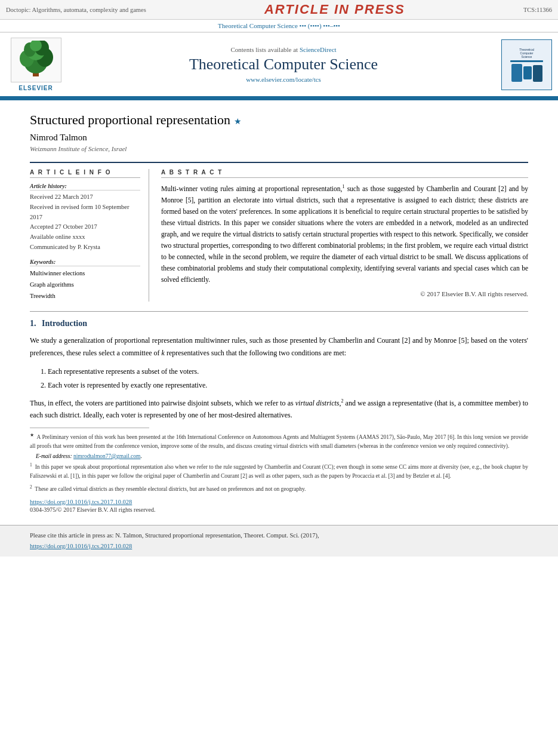  I want to click on author-name: Nimrod Talmon, so click(279, 137).